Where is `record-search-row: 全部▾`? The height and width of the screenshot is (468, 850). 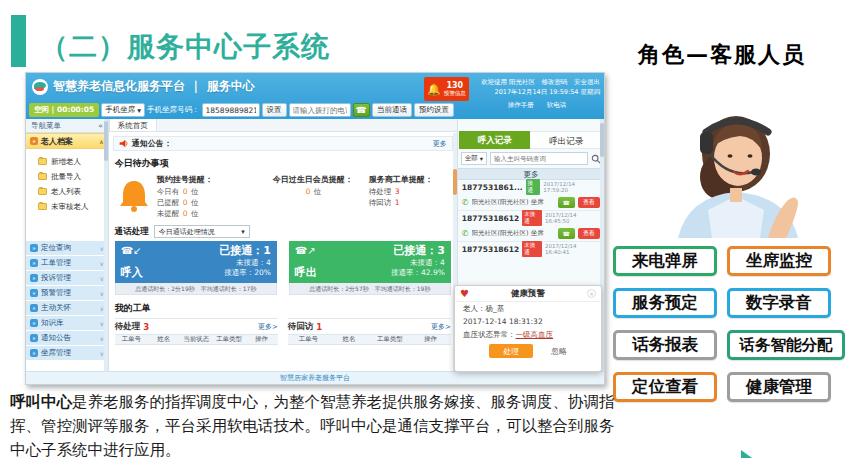 record-search-row: 全部▾ is located at coordinates (531, 158).